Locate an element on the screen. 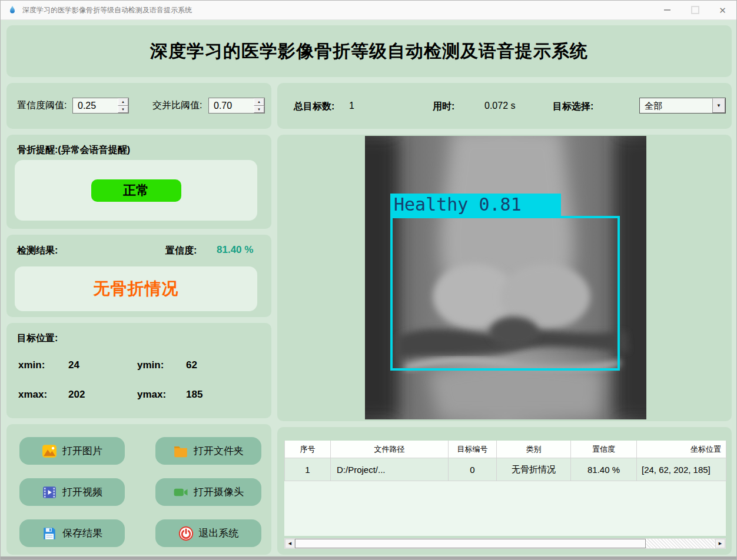  elapsed-time-value: 0.072 s is located at coordinates (500, 106).